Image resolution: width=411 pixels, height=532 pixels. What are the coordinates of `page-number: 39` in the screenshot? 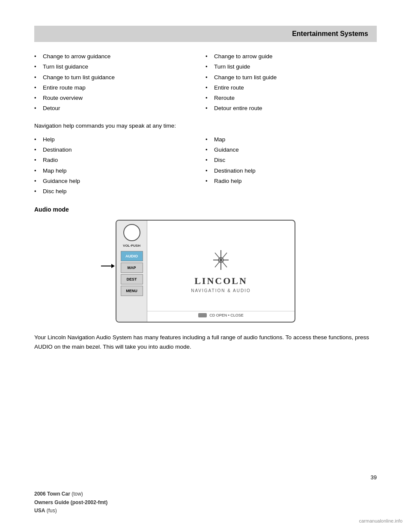 It's located at (374, 477).